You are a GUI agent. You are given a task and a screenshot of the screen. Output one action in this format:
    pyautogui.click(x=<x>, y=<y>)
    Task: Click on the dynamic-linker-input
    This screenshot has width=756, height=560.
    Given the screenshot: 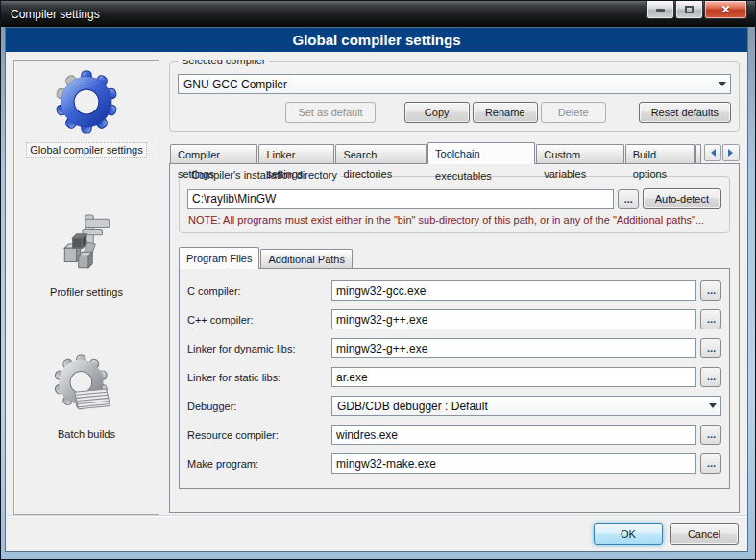 What is the action you would take?
    pyautogui.click(x=514, y=348)
    